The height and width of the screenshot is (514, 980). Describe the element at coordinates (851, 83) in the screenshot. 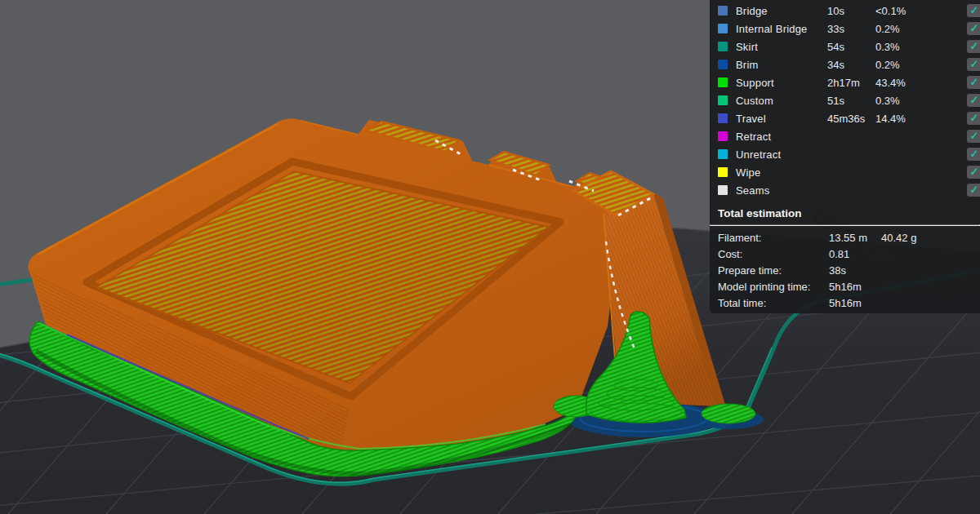

I see `feature-time: 2h17m` at that location.